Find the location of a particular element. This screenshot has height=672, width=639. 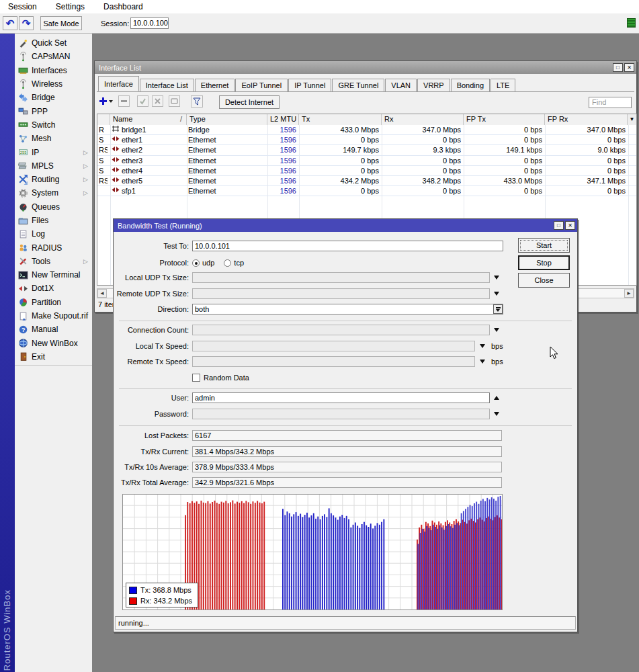

filter-icon is located at coordinates (197, 101).